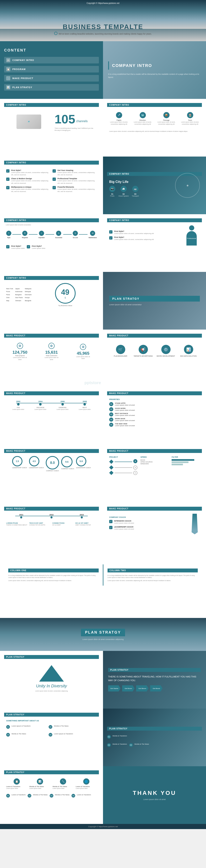 This screenshot has width=206, height=868. Describe the element at coordinates (154, 409) in the screenshot. I see `step-2: 02 GOOD WORK Lorem ipsum dolor sit amet` at that location.